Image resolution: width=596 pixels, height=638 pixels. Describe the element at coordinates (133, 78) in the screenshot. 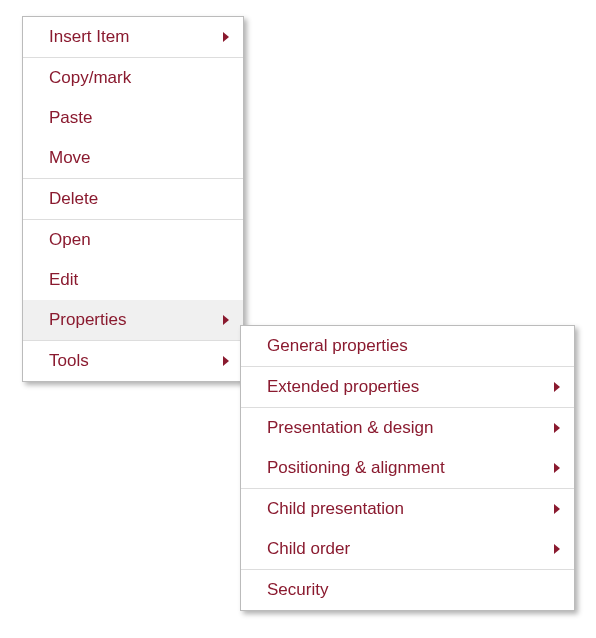

I see `menu-item-copy-mark: Copy/mark` at that location.